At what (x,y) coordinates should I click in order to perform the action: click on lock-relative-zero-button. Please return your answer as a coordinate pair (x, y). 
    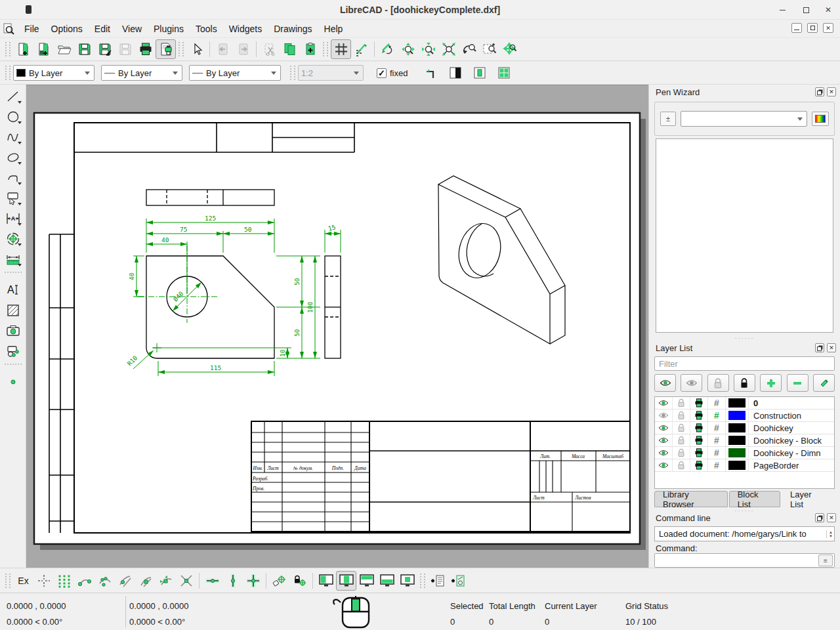
    Looking at the image, I should click on (299, 581).